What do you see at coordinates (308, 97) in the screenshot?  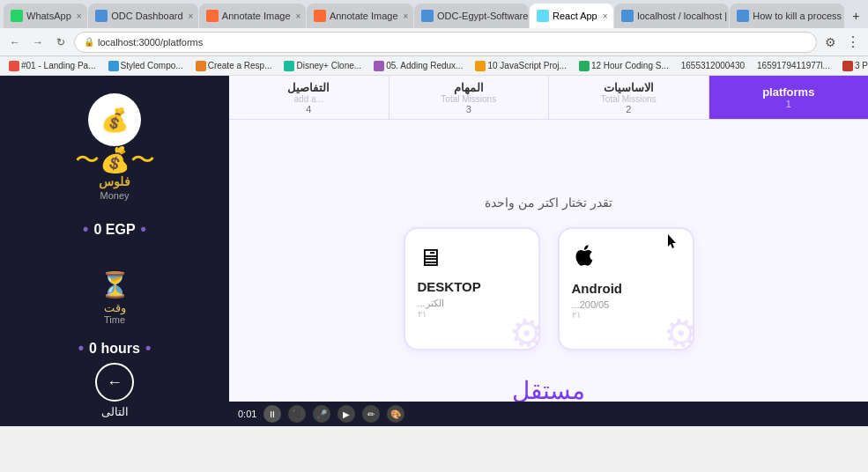 I see `tab-tafaseel: التفاصيل add a... 4` at bounding box center [308, 97].